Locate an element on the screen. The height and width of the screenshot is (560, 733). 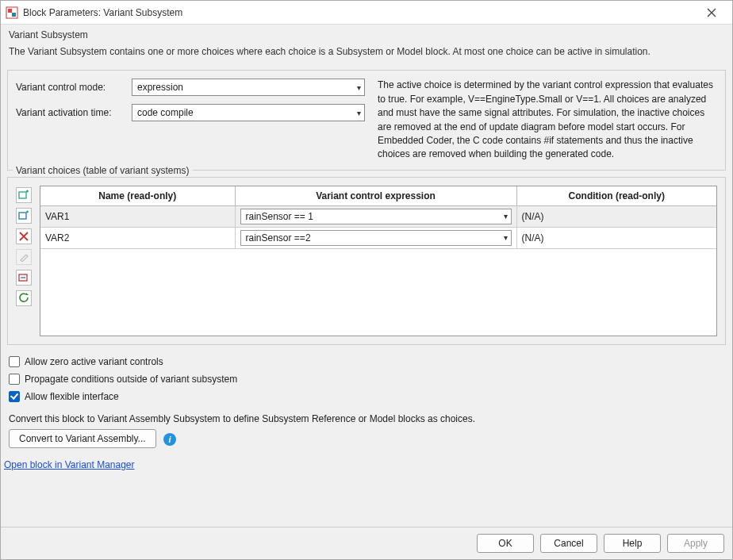
control-mode-value: expression is located at coordinates (160, 87).